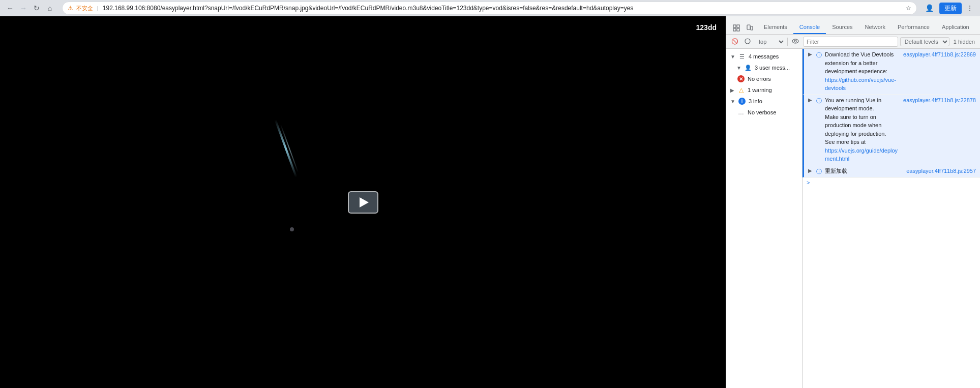  I want to click on filter-item-verbose: ▶ … No verbose, so click(764, 112).